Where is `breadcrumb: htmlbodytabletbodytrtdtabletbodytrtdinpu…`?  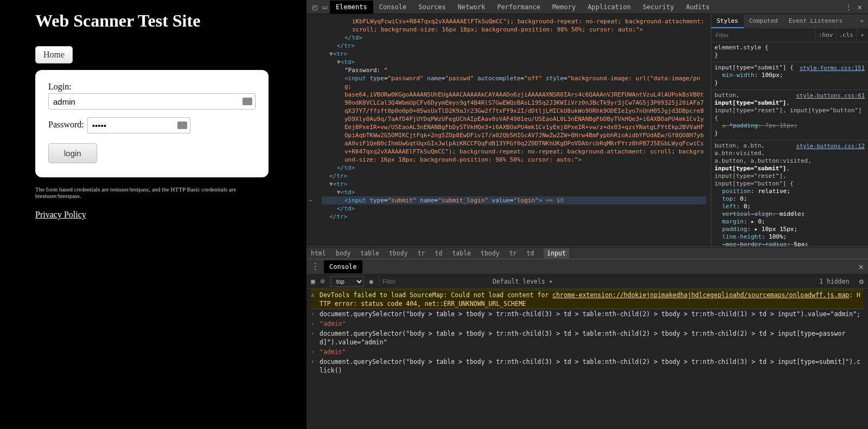 breadcrumb: htmlbodytabletbodytrtdtabletbodytrtdinpu… is located at coordinates (587, 253).